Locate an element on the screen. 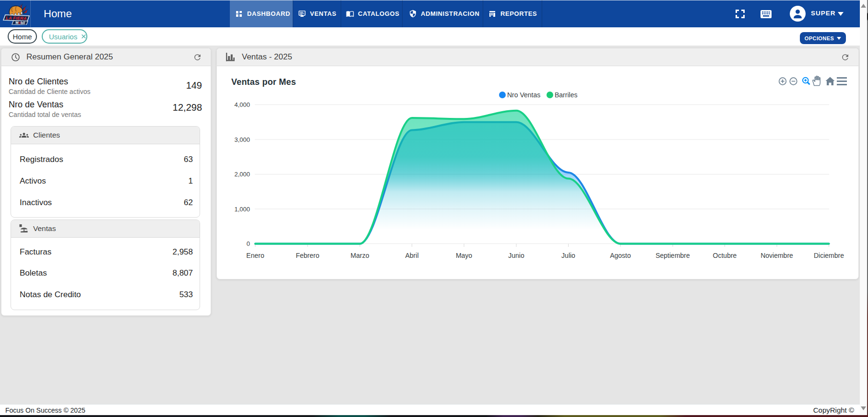 This screenshot has width=868, height=417. svg-text: 0 is located at coordinates (249, 243).